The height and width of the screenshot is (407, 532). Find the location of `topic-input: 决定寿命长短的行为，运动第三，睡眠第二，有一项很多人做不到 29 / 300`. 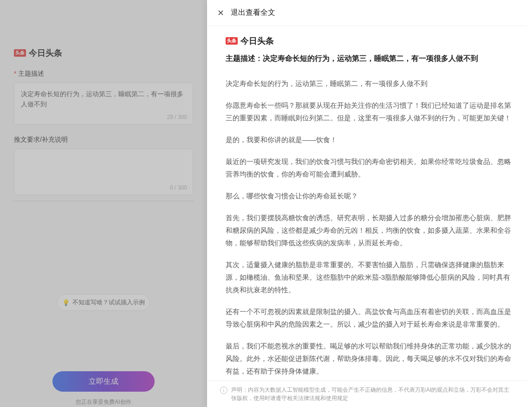

topic-input: 决定寿命长短的行为，运动第三，睡眠第二，有一项很多人做不到 29 / 300 is located at coordinates (104, 104).